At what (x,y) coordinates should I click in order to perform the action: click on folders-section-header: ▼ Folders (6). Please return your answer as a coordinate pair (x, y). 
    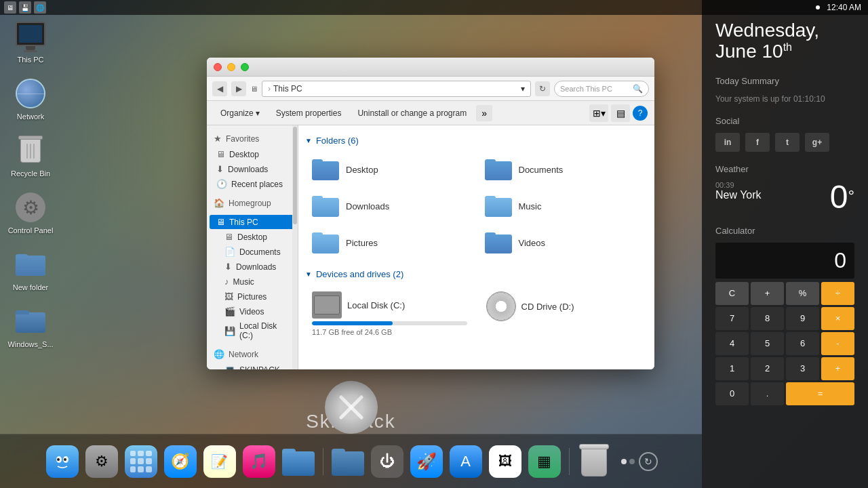
    Looking at the image, I should click on (476, 141).